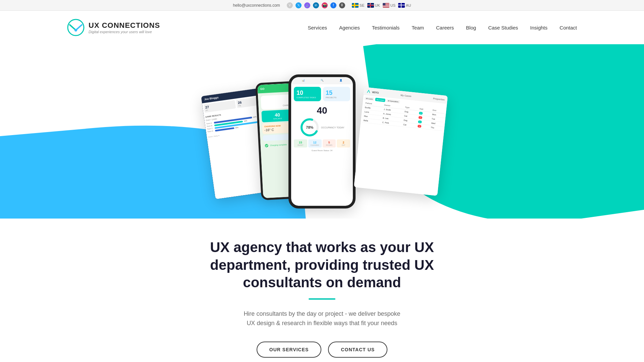 This screenshot has height=362, width=644. What do you see at coordinates (307, 5) in the screenshot?
I see `anchor-icon: ⚓` at bounding box center [307, 5].